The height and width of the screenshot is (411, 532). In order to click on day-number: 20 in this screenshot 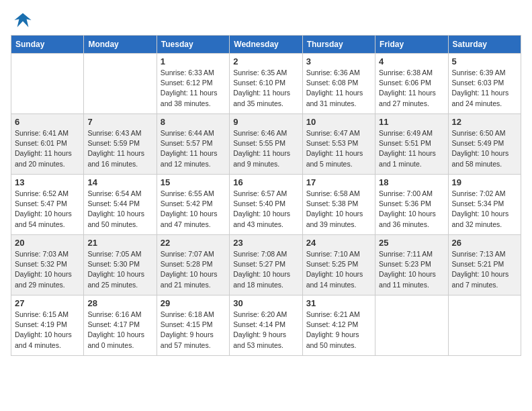, I will do `click(47, 243)`.